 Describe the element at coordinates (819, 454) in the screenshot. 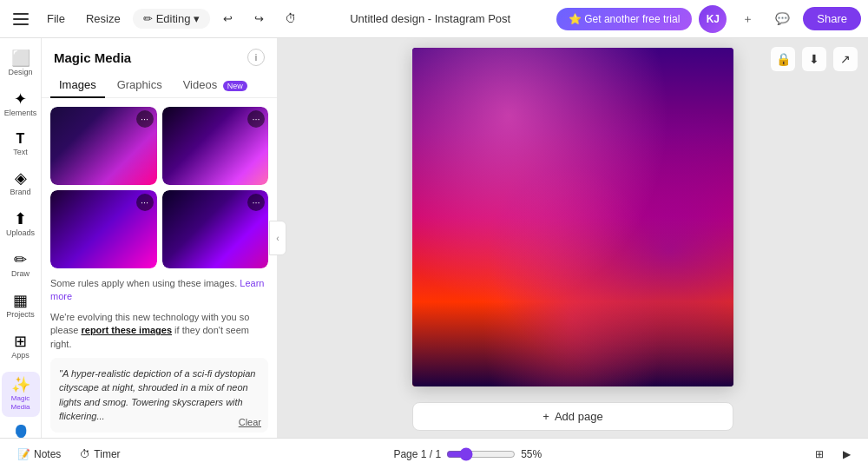

I see `grid-icon: ⊞` at that location.